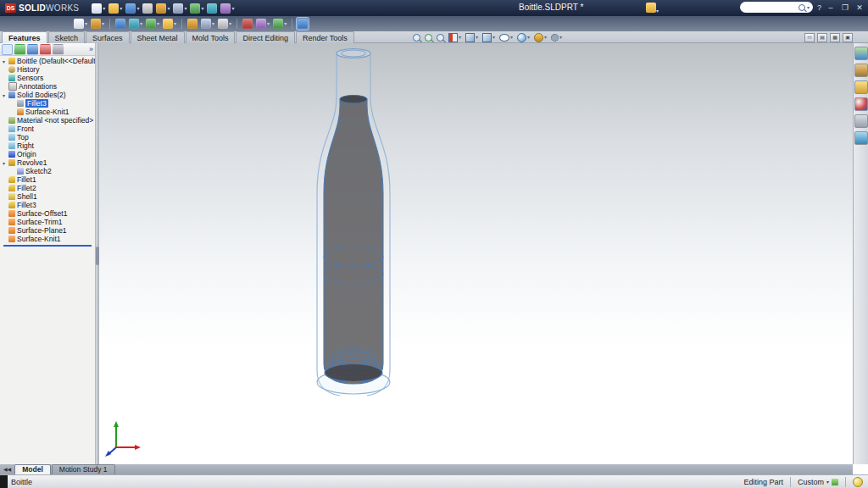 This screenshot has height=488, width=868. Describe the element at coordinates (47, 78) in the screenshot. I see `tree-item-sensors: Sensors` at that location.